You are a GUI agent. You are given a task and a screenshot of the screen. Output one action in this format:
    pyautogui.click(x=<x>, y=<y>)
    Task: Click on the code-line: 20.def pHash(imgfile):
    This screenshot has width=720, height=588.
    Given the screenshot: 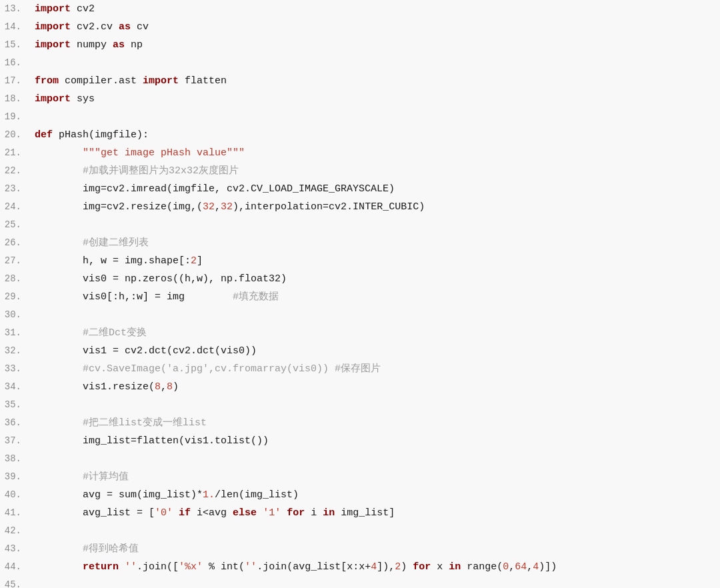 What is the action you would take?
    pyautogui.click(x=360, y=135)
    